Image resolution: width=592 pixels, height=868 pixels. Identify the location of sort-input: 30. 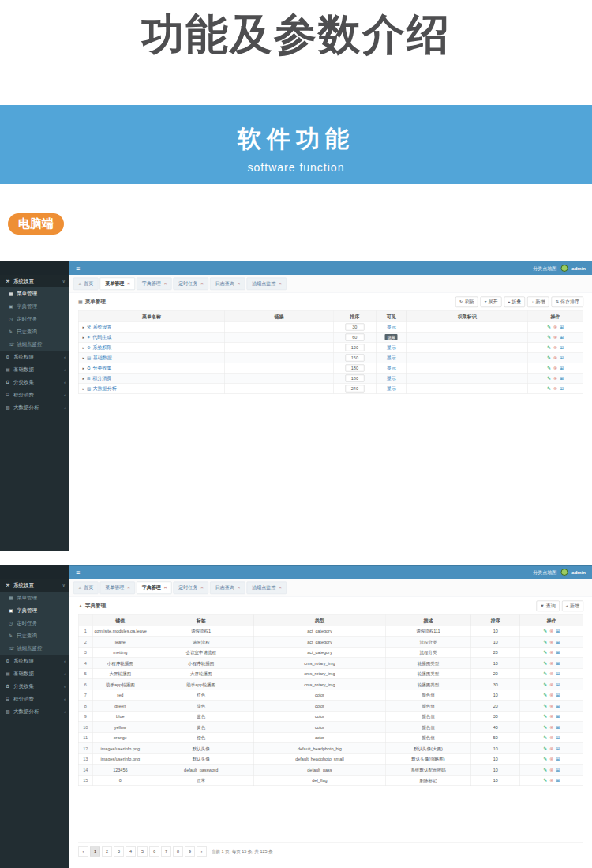
(354, 327).